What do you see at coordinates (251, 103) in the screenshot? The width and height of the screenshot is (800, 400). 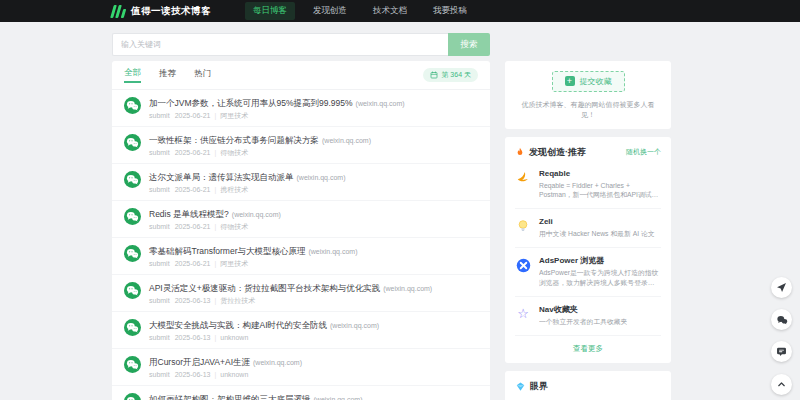 I see `article-title: 加一个JVM参数，让系统可用率从95%提高到99.995%` at bounding box center [251, 103].